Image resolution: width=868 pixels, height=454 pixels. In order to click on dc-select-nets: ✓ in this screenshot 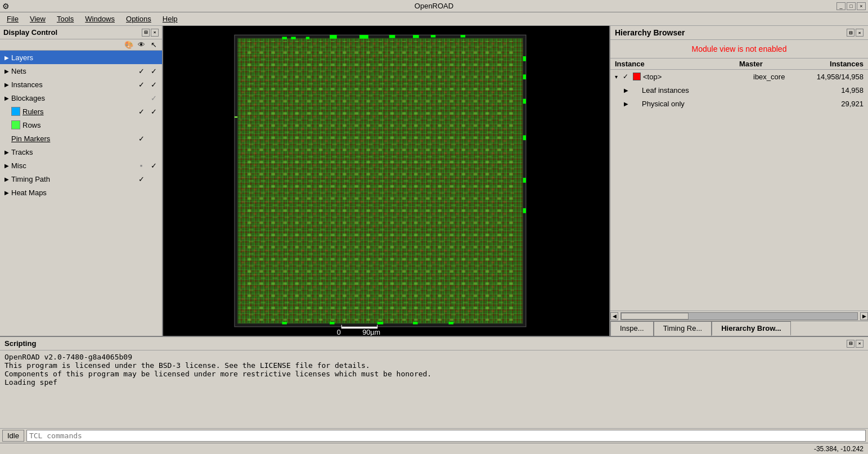, I will do `click(154, 71)`.